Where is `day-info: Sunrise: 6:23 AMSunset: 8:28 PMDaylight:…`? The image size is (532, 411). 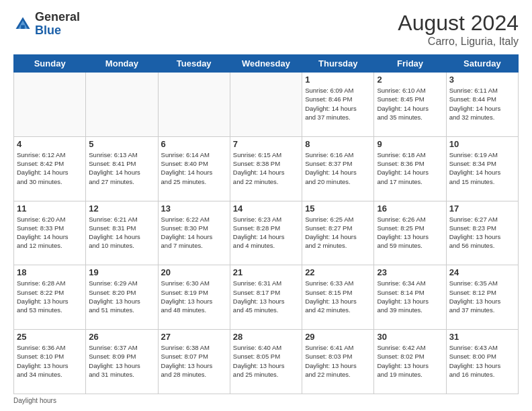 day-info: Sunrise: 6:23 AMSunset: 8:28 PMDaylight:… is located at coordinates (266, 232).